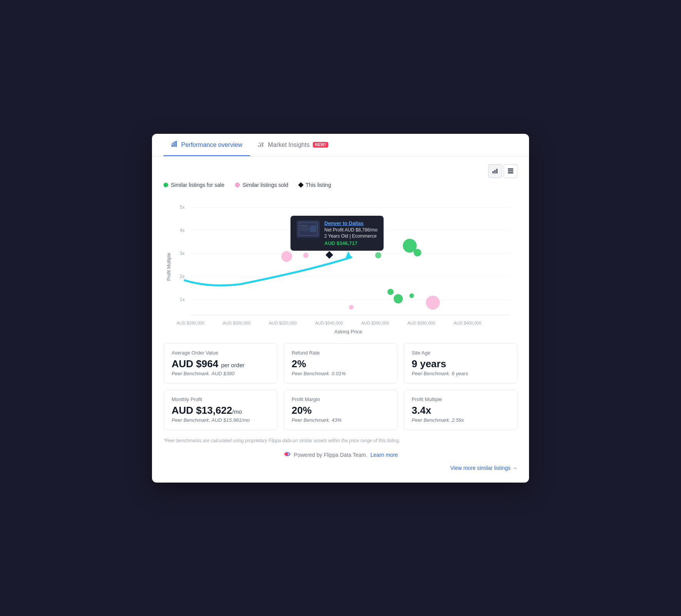  Describe the element at coordinates (220, 410) in the screenshot. I see `metric-monthly-profit: Monthly Profit AUD $13,622/mo Peer Bench…` at that location.